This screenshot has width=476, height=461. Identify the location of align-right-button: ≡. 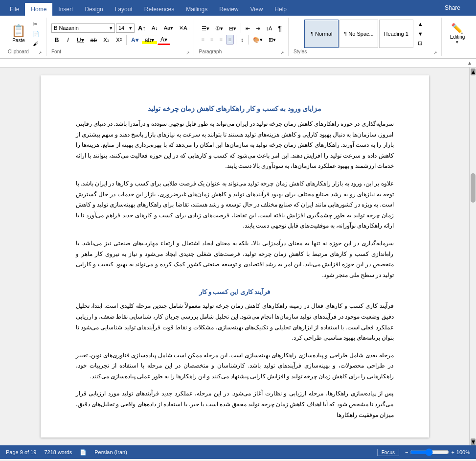
(221, 40).